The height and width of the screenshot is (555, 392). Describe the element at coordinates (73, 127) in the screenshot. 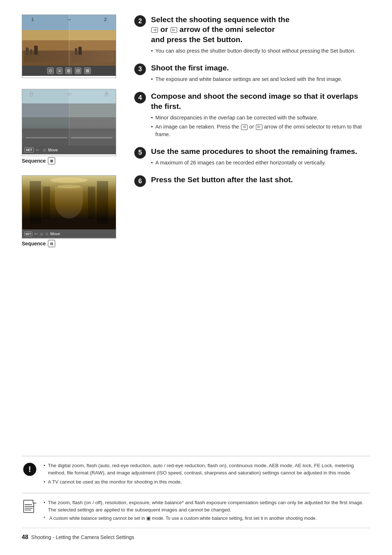

I see `camera-box-2-wrapper: 1 → 2` at that location.